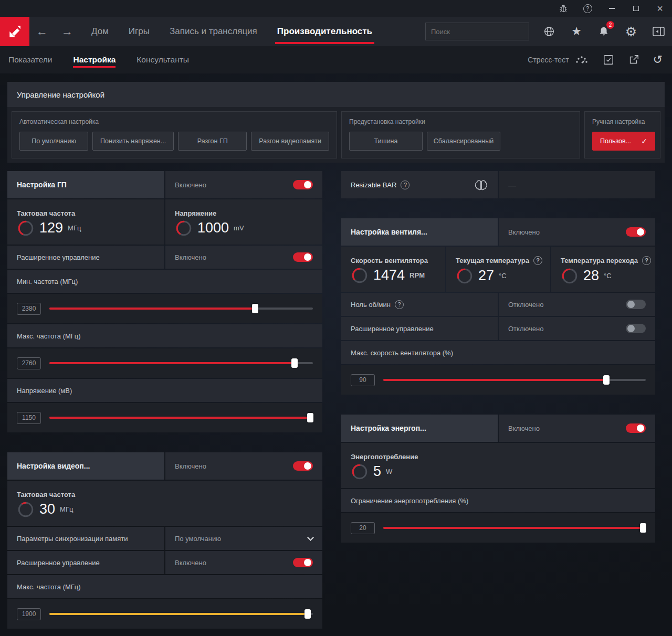 This screenshot has width=672, height=636. Describe the element at coordinates (336, 60) in the screenshot. I see `performance-subnav: Показатели Настройка Консультанты Стресс…` at that location.